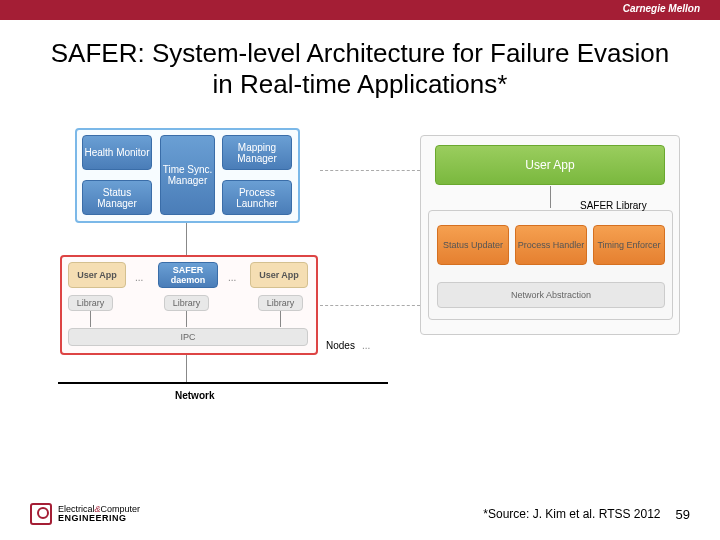 Image resolution: width=720 pixels, height=540 pixels. I want to click on mapping-manager-box: Mapping Manager, so click(257, 152).